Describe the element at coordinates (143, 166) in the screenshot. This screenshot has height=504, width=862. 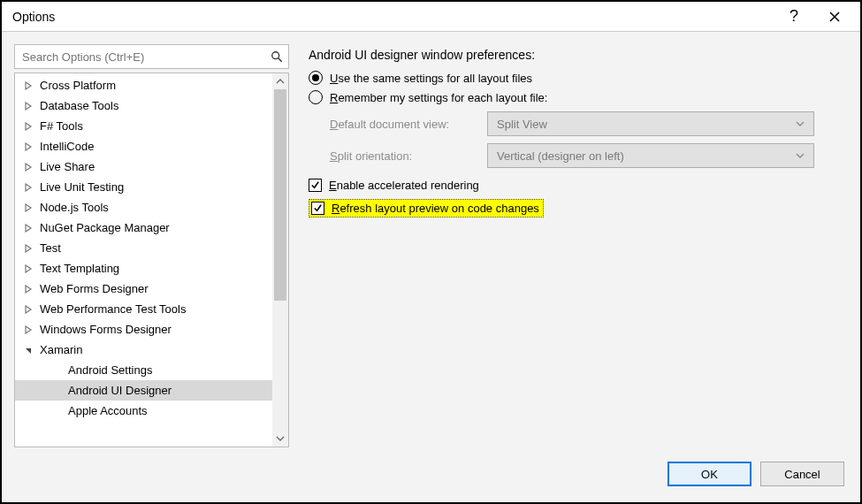
I see `tree-item: Live Share` at that location.